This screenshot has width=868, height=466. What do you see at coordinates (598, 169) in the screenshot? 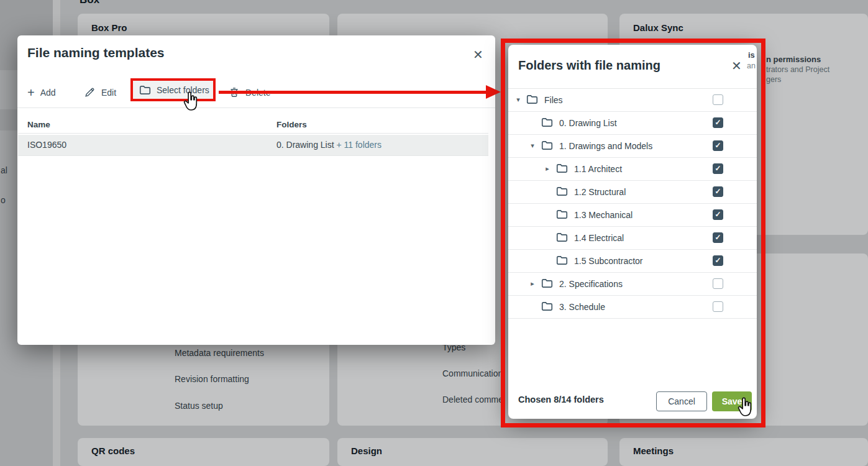
I see `folder-label: 1.1 Architect` at bounding box center [598, 169].